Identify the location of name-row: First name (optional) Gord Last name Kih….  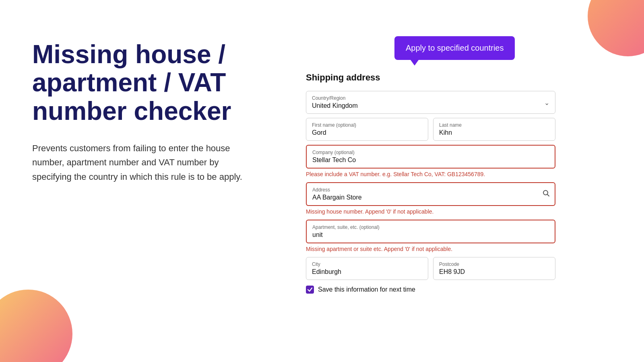
(431, 130).